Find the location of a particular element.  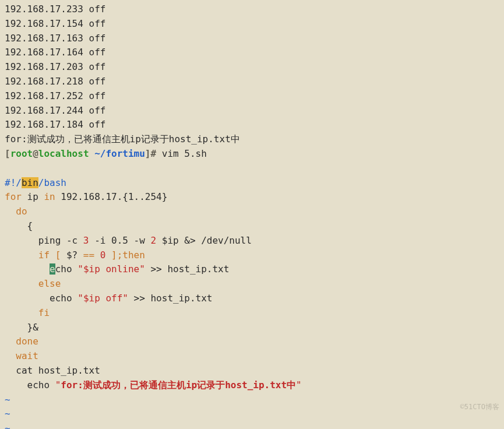

shebang-post: /bash is located at coordinates (52, 183).